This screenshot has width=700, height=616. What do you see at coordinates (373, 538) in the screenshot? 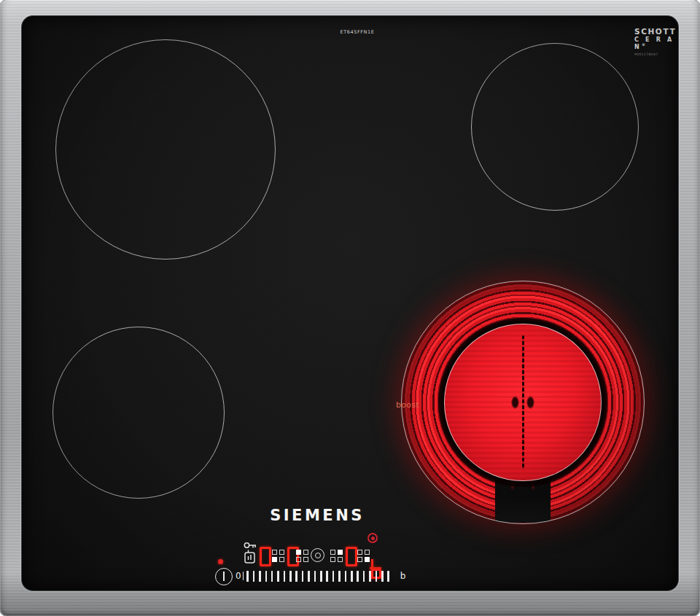
I see `dual-zone-active-indicator-icon` at bounding box center [373, 538].